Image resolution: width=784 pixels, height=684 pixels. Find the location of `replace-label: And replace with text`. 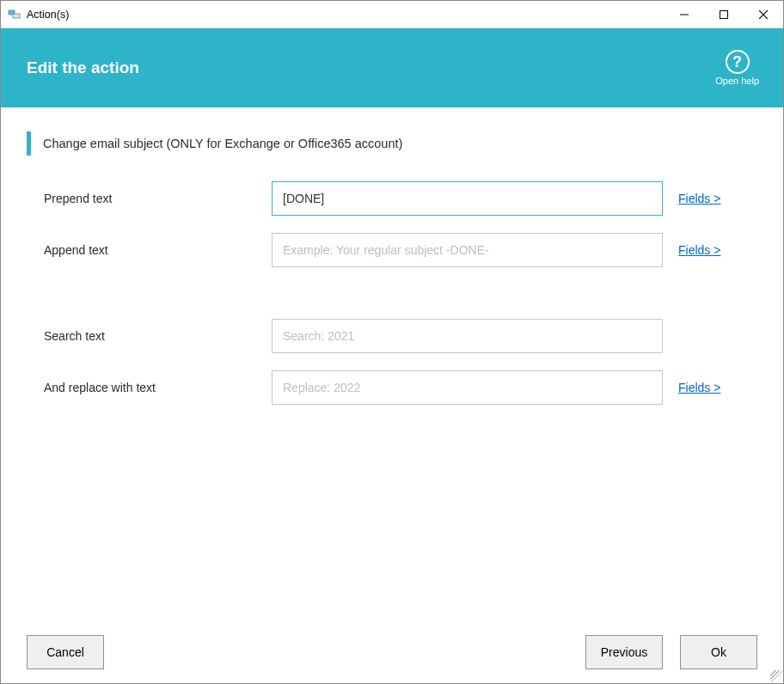

replace-label: And replace with text is located at coordinates (158, 388).